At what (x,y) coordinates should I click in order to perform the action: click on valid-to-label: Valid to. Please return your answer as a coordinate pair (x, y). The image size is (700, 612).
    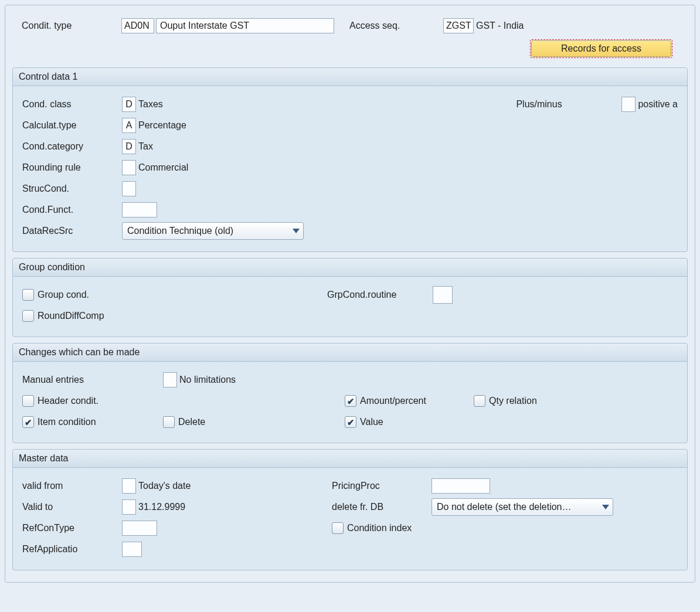
    Looking at the image, I should click on (72, 507).